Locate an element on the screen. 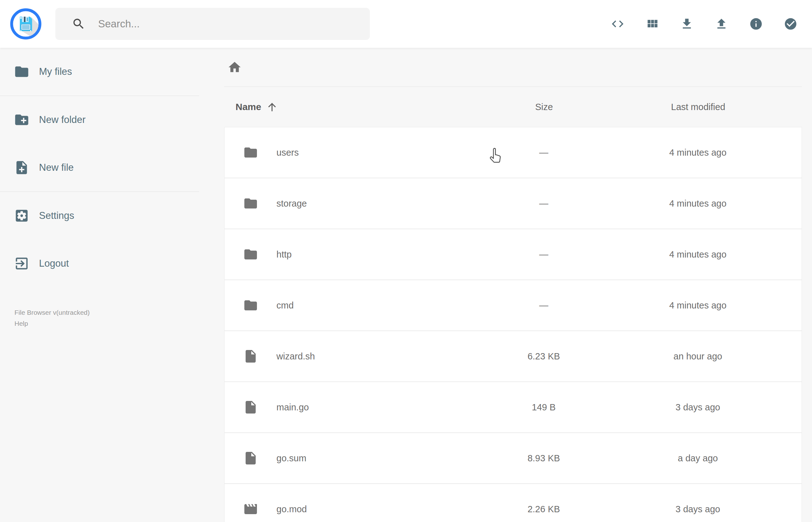 The height and width of the screenshot is (522, 812). top-bar is located at coordinates (406, 24).